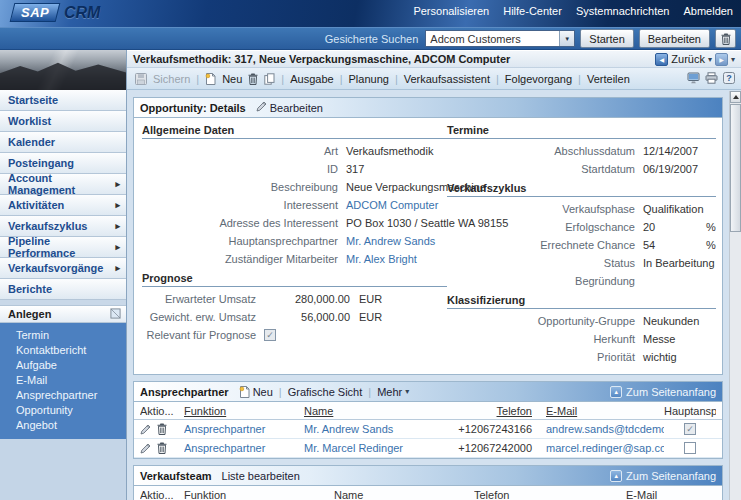 This screenshot has width=741, height=500. I want to click on delete-search-button, so click(726, 38).